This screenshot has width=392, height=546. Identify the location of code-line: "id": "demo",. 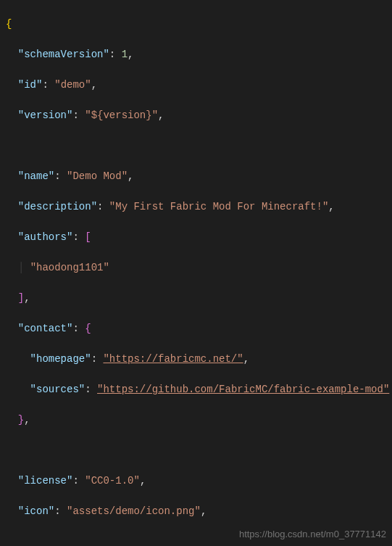
(196, 86).